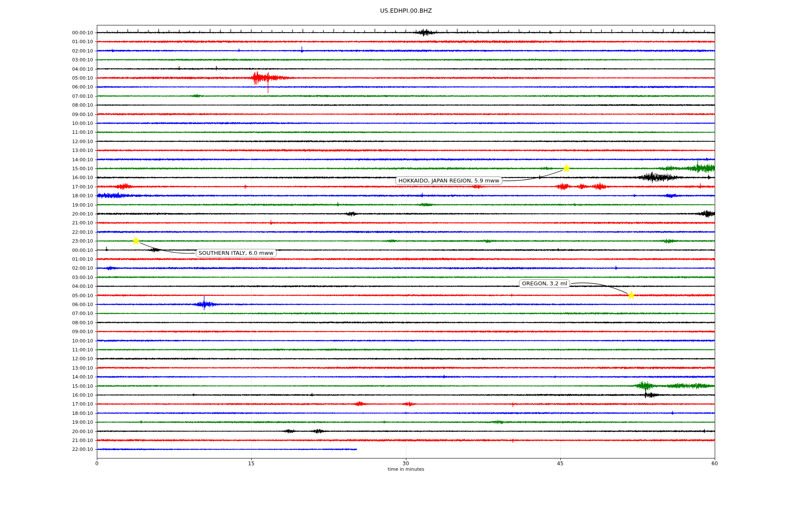 This screenshot has width=812, height=508. I want to click on event-label: SOUTHERN ITALY, 6.0 mww, so click(236, 253).